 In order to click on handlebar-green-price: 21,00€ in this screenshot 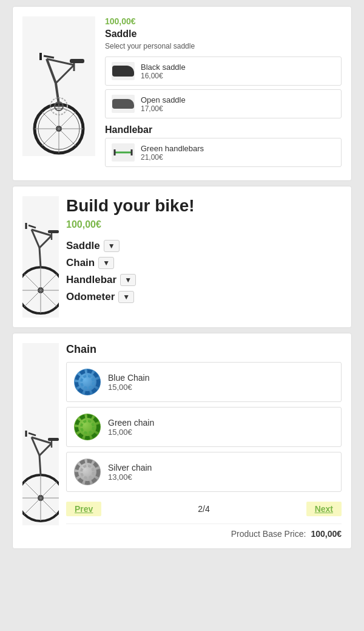, I will do `click(172, 157)`.